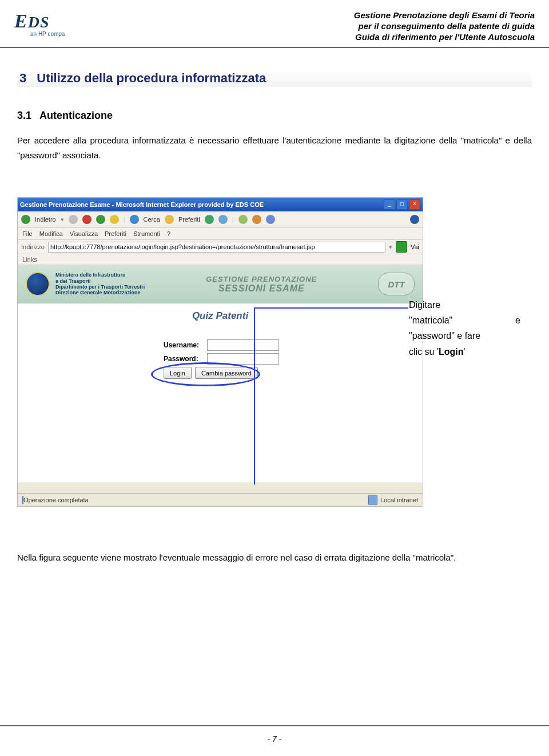 The width and height of the screenshot is (549, 756). I want to click on logo-text-rest: DS, so click(39, 22).